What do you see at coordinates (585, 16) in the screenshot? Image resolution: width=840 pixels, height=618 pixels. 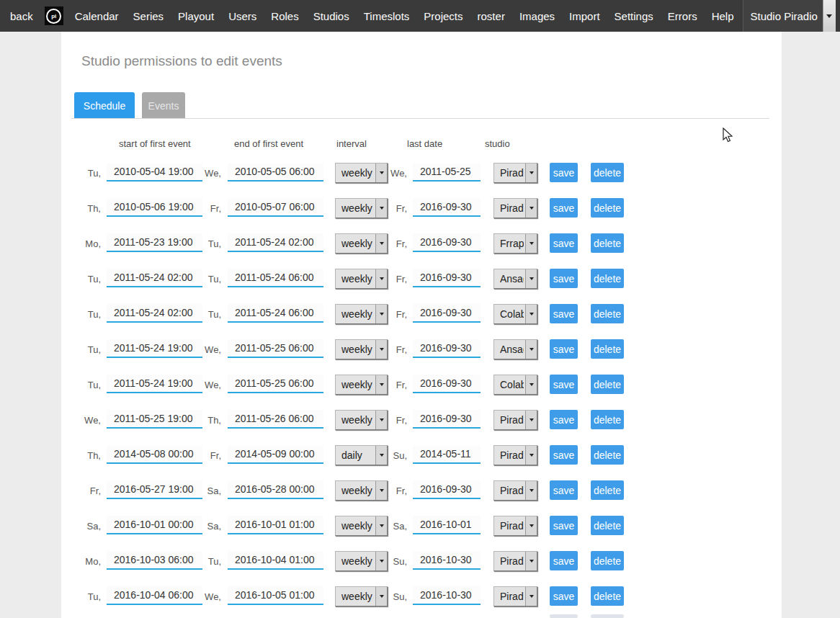 I see `nav-item-import: Import` at bounding box center [585, 16].